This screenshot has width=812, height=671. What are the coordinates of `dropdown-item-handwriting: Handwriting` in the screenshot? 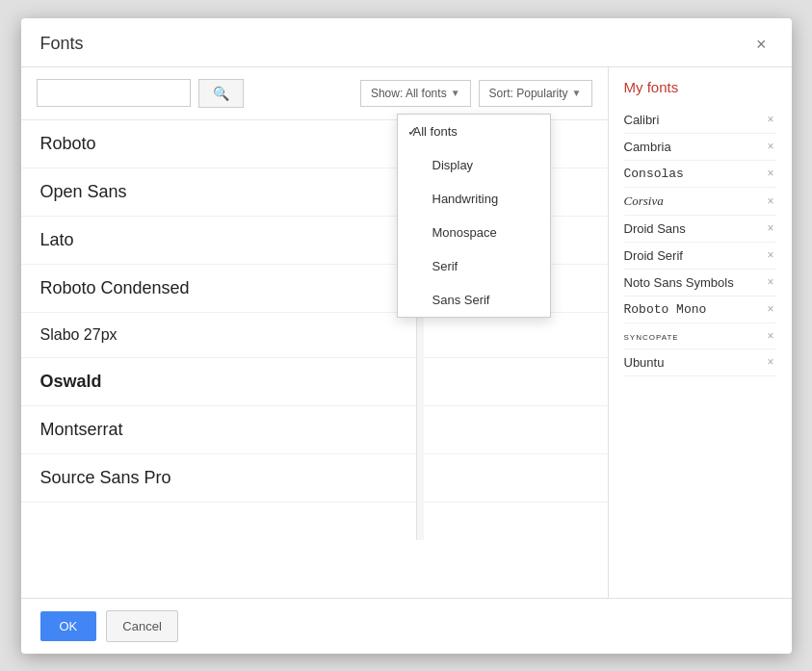 It's located at (474, 198).